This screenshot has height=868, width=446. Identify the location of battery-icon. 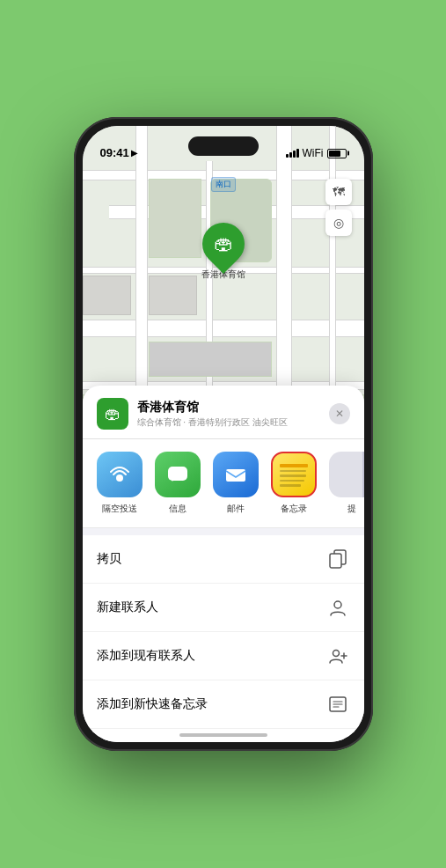
(337, 153).